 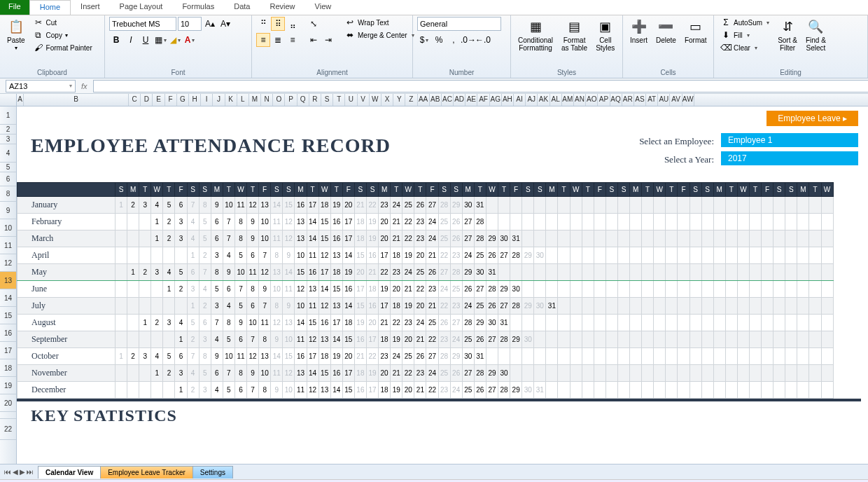 What do you see at coordinates (483, 99) in the screenshot?
I see `column-header-AF: AF` at bounding box center [483, 99].